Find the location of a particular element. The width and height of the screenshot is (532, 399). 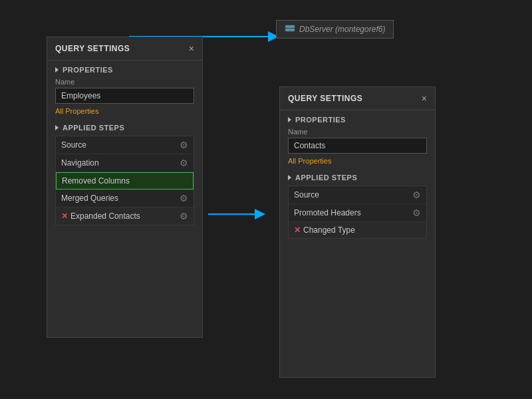

step-item: ✕Expanded Contacts⚙ is located at coordinates (125, 216).